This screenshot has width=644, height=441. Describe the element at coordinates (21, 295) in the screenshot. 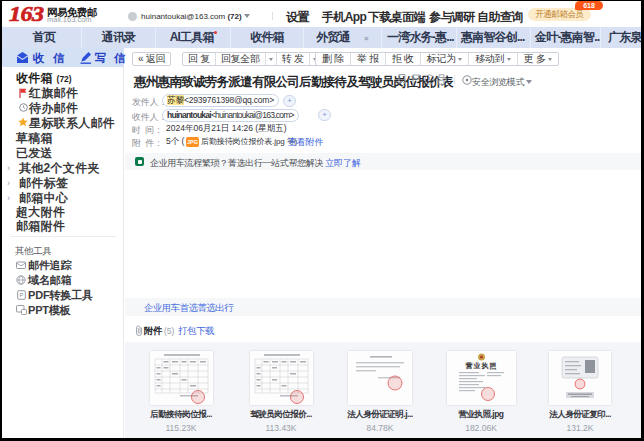

I see `svg-text: P` at that location.